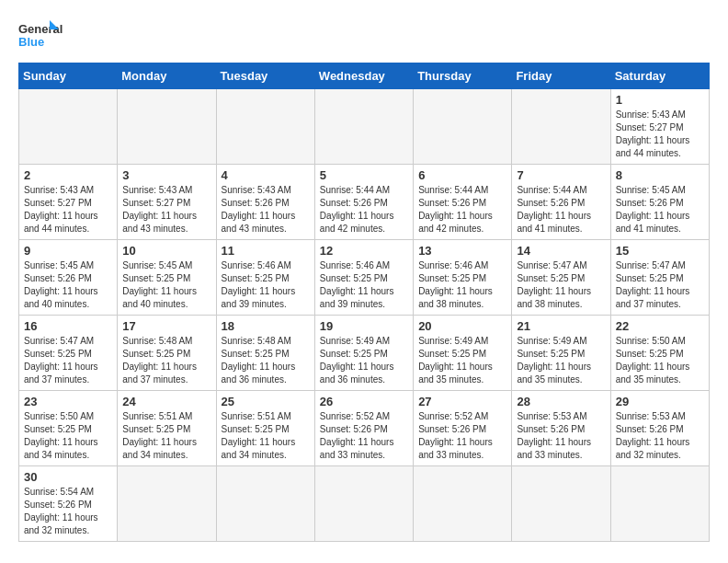  Describe the element at coordinates (660, 278) in the screenshot. I see `calendar-cell: 15Sunrise: 5:47 AM Sunset: 5:25 PM Dayli…` at that location.